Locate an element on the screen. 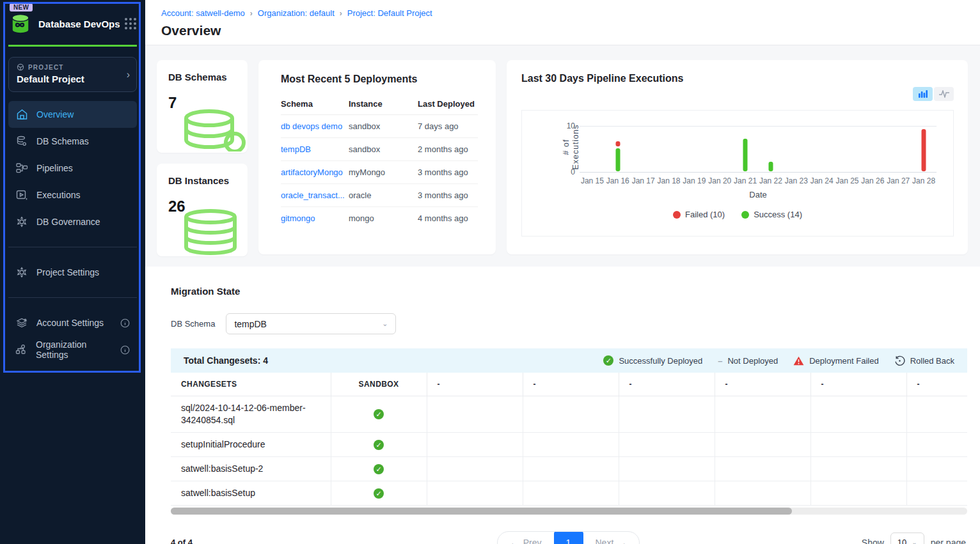 The image size is (980, 544). legend-dot-icon is located at coordinates (677, 215).